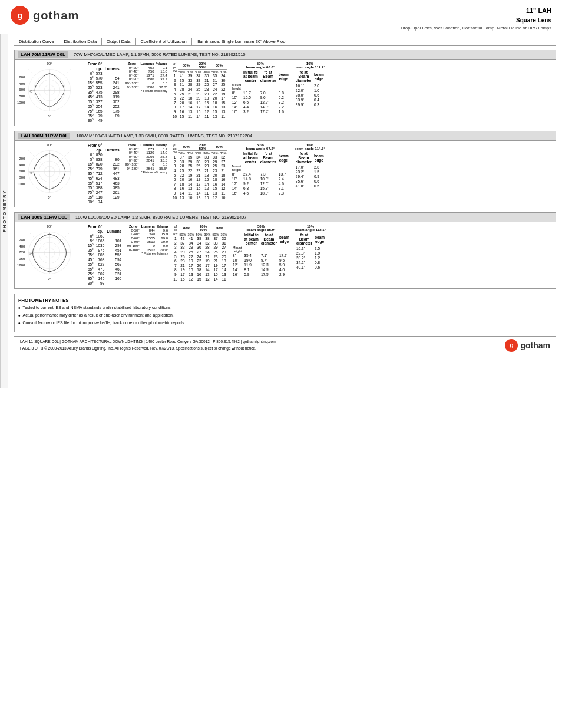  I want to click on dist-curve-100s: 90° 2404807209601200, so click(49, 255).